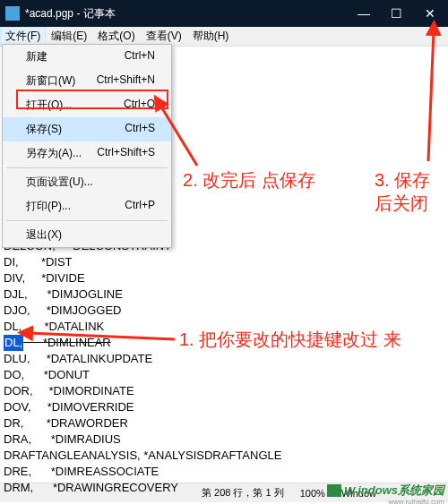 The width and height of the screenshot is (448, 504). What do you see at coordinates (69, 36) in the screenshot?
I see `menu-edit: 编辑(E)` at bounding box center [69, 36].